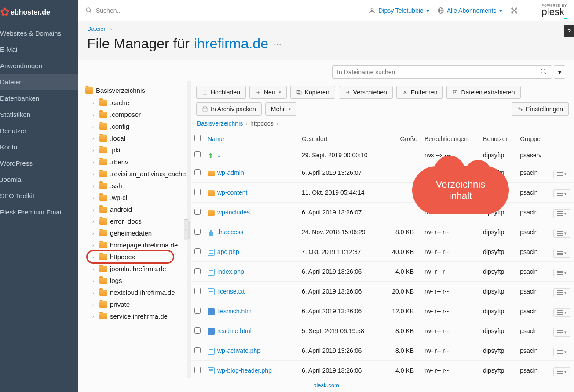  What do you see at coordinates (231, 44) in the screenshot?
I see `page-title-domain: ihrefirma.de` at bounding box center [231, 44].